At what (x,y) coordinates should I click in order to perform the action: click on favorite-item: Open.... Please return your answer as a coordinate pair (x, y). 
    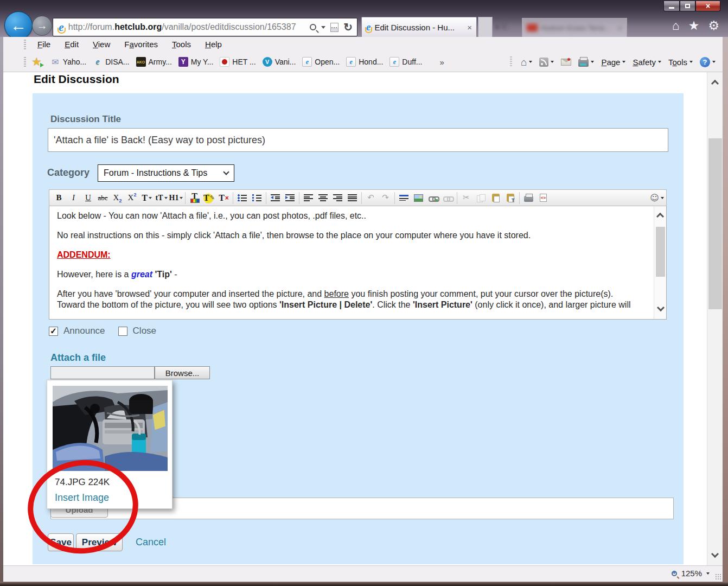
    Looking at the image, I should click on (321, 62).